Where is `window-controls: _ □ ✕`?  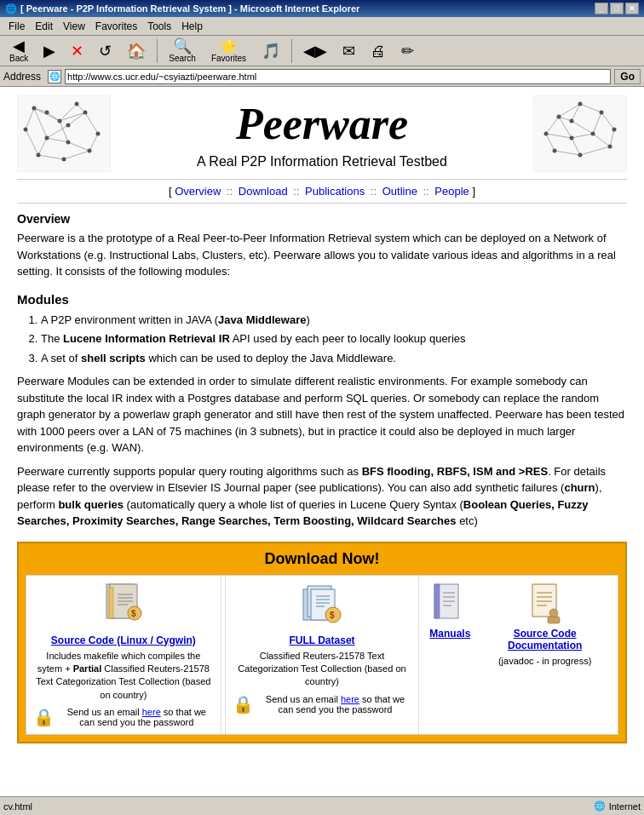
window-controls: _ □ ✕ is located at coordinates (617, 9).